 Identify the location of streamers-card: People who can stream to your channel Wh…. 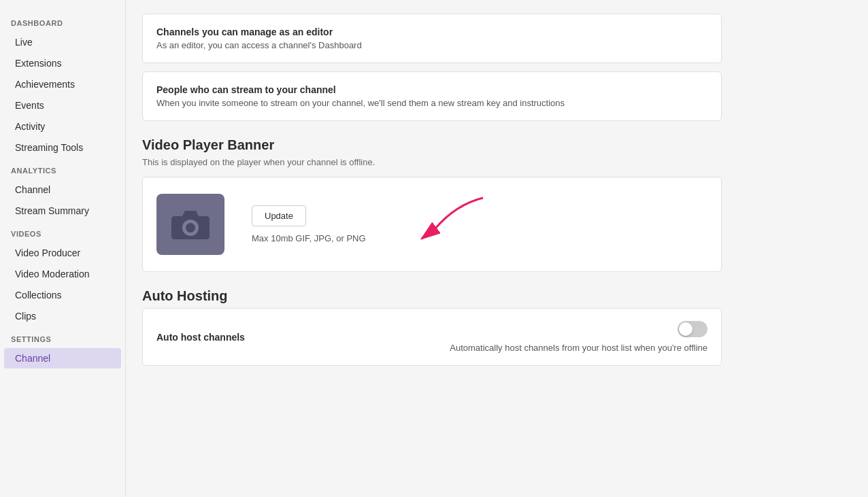
(432, 97).